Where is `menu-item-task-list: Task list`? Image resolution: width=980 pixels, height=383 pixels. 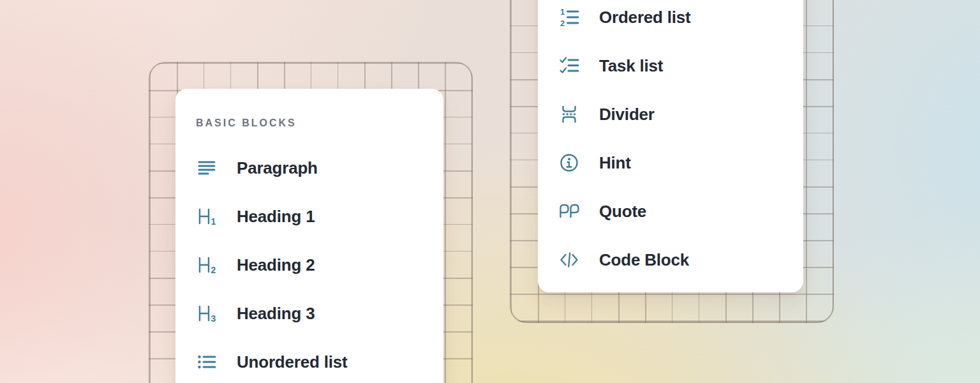 menu-item-task-list: Task list is located at coordinates (671, 66).